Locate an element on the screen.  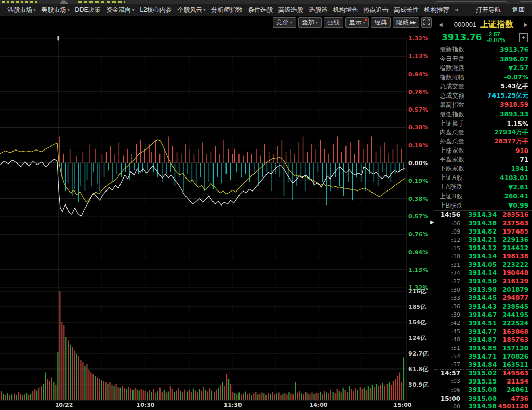
tick-time: :21 is located at coordinates (449, 265).